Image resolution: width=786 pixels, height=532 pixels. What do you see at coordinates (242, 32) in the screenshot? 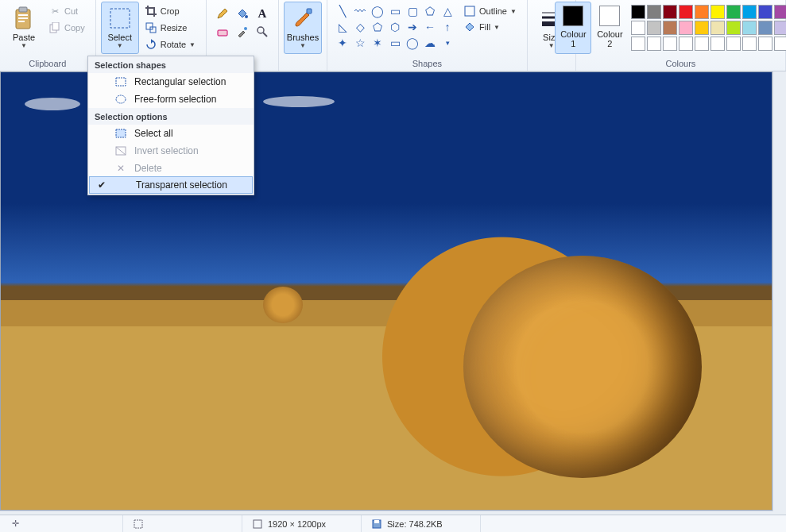
I see `picker-tool` at bounding box center [242, 32].